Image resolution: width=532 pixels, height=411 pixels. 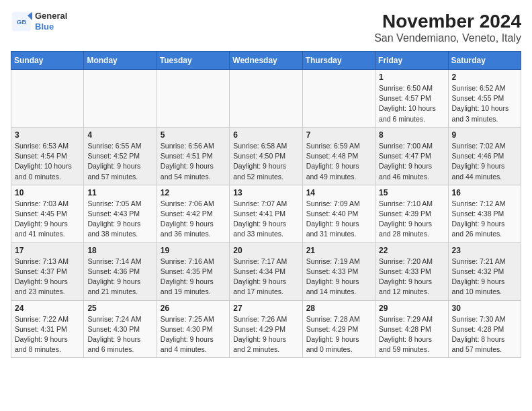 What do you see at coordinates (266, 329) in the screenshot?
I see `calendar-cell: 27Sunrise: 7:26 AM Sunset: 4:29 PM Dayli…` at bounding box center [266, 329].